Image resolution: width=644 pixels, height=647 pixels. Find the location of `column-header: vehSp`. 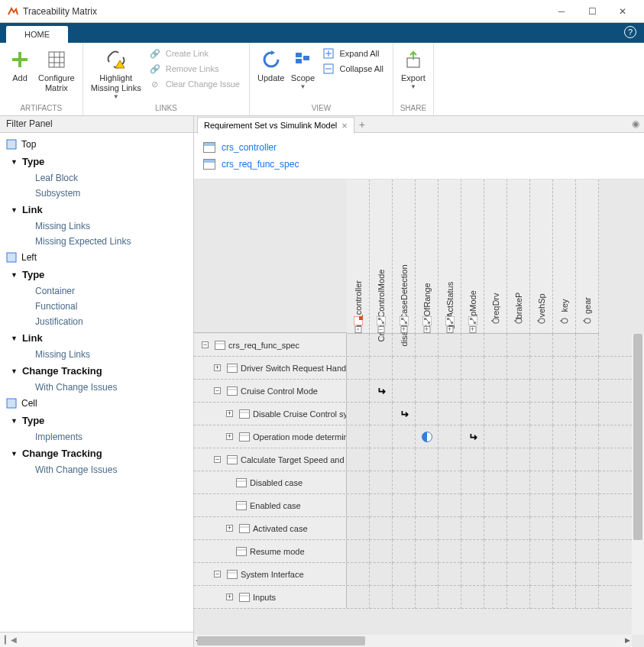

column-header: vehSp is located at coordinates (542, 257).